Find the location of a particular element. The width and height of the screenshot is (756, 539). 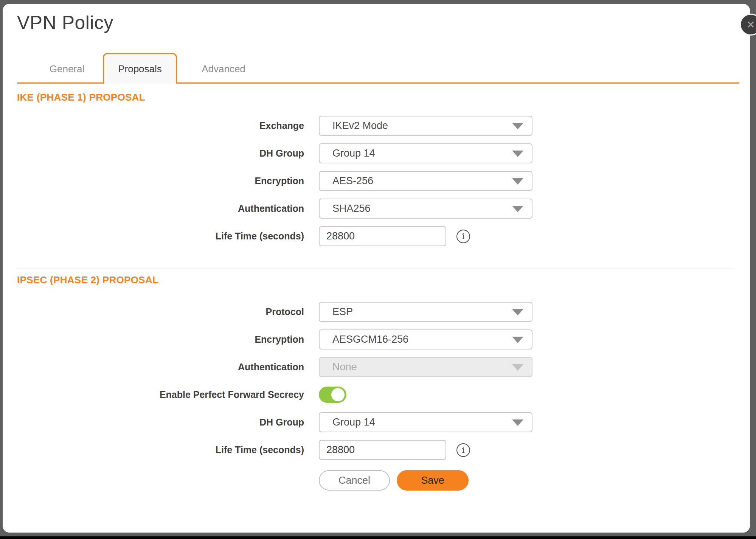

phase2-enable-perfect-forward-secrecy-control is located at coordinates (333, 395).